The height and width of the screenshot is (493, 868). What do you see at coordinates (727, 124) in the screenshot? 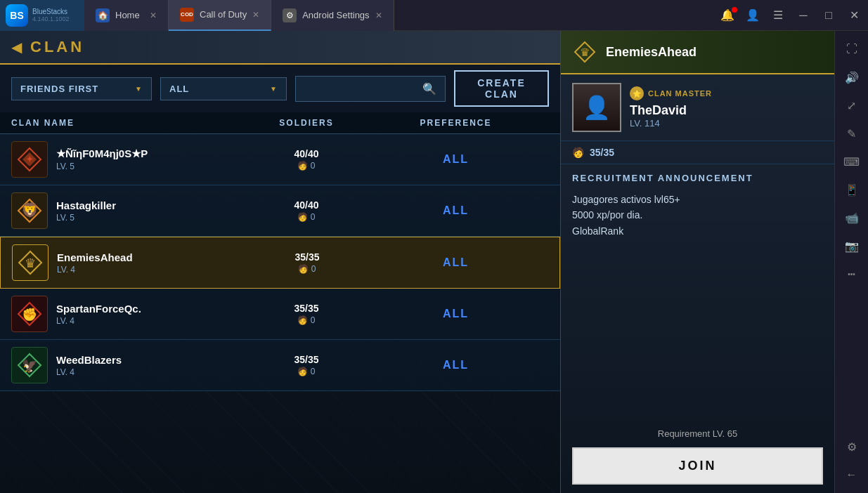
I see `master-level: LV. 114` at bounding box center [727, 124].